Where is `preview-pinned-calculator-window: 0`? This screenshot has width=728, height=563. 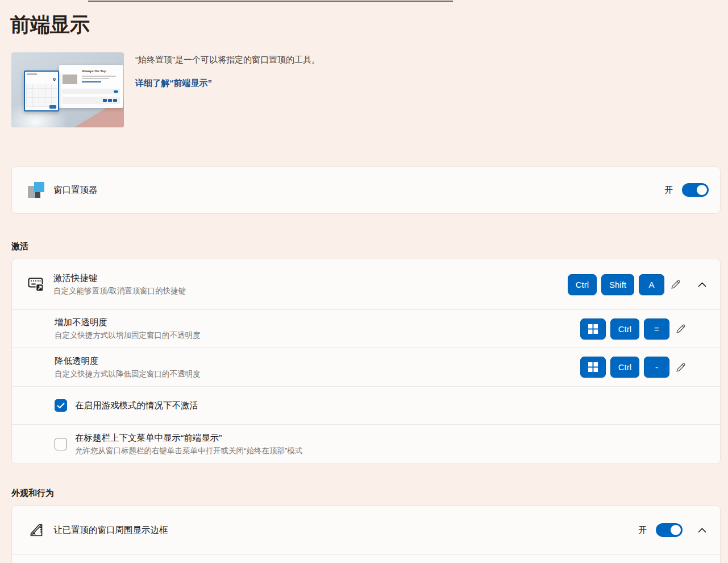 preview-pinned-calculator-window: 0 is located at coordinates (41, 91).